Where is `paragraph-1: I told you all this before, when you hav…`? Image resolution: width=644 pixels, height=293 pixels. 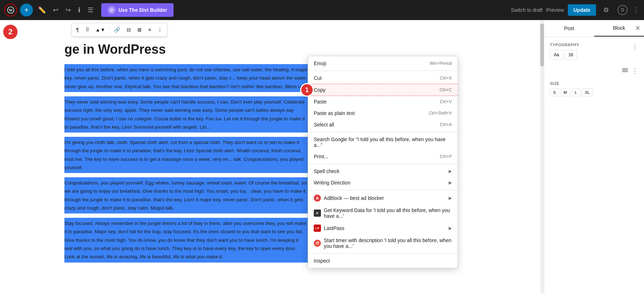
paragraph-1: I told you all this before, when you hav… is located at coordinates (186, 78).